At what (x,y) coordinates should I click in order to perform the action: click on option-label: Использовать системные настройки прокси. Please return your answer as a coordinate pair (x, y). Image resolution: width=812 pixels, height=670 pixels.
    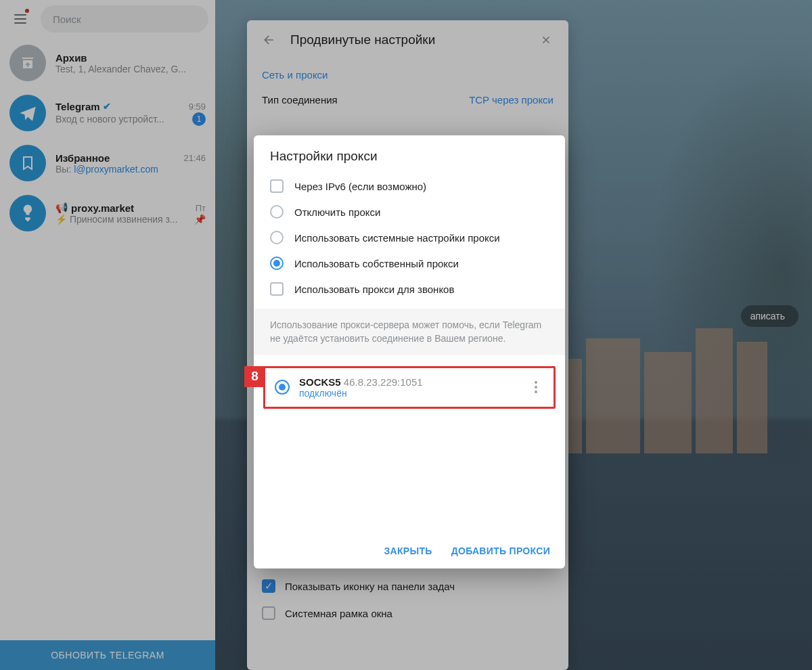
    Looking at the image, I should click on (397, 238).